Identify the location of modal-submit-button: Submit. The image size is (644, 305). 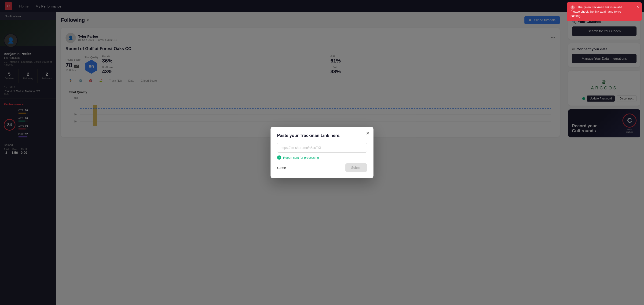
(356, 168).